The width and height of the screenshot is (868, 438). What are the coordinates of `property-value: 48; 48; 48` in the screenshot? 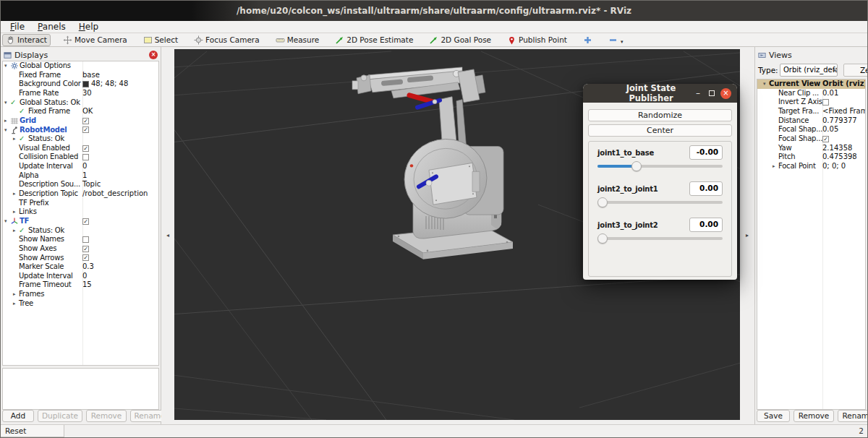 It's located at (106, 84).